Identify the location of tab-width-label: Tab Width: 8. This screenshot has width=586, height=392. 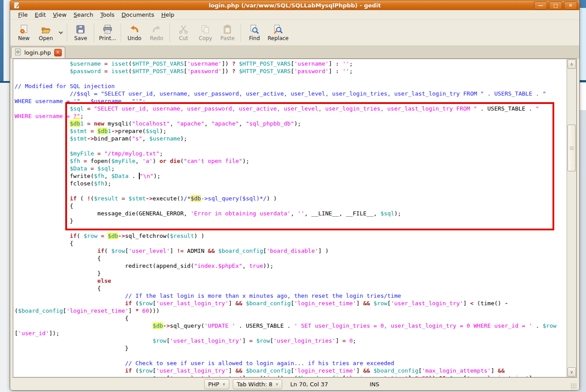
(255, 384).